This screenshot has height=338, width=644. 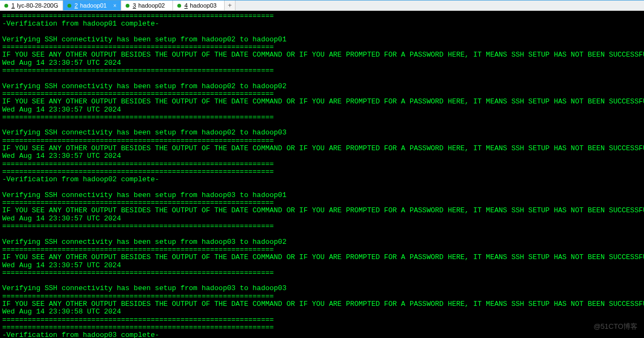 I want to click on watermark: @51CTO博客, so click(x=616, y=327).